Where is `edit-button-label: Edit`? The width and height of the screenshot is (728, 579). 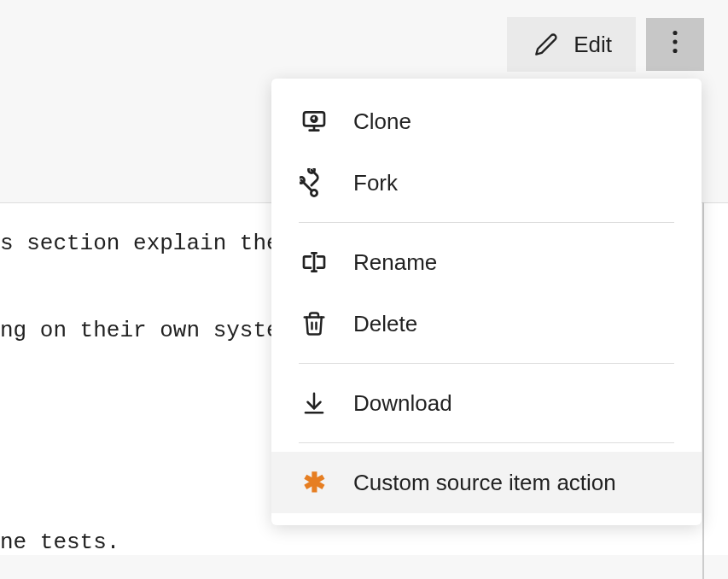
edit-button-label: Edit is located at coordinates (592, 44).